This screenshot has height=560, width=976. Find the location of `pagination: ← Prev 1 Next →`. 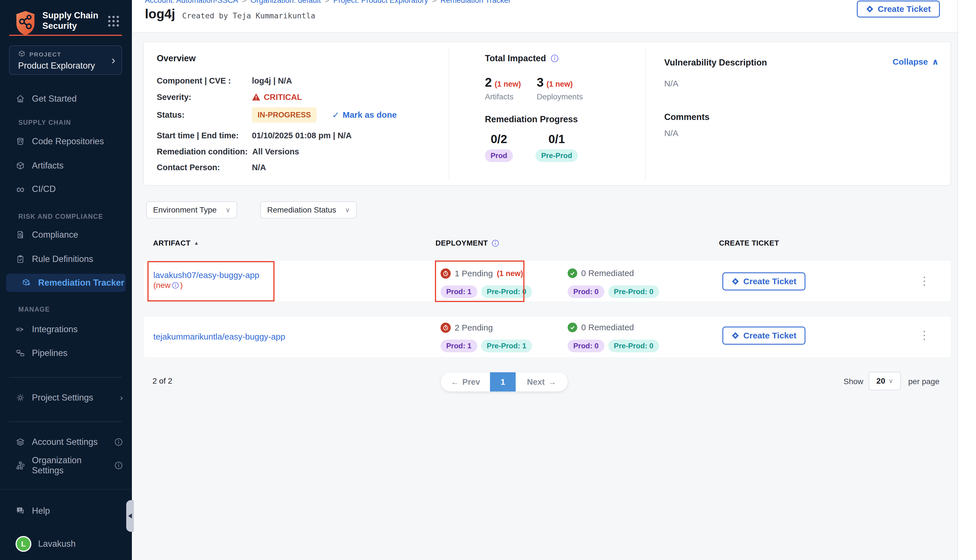

pagination: ← Prev 1 Next → is located at coordinates (504, 382).